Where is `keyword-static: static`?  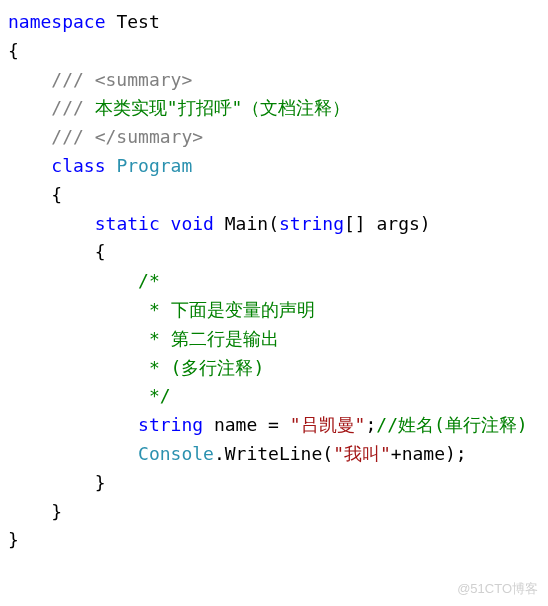
keyword-static: static is located at coordinates (128, 224).